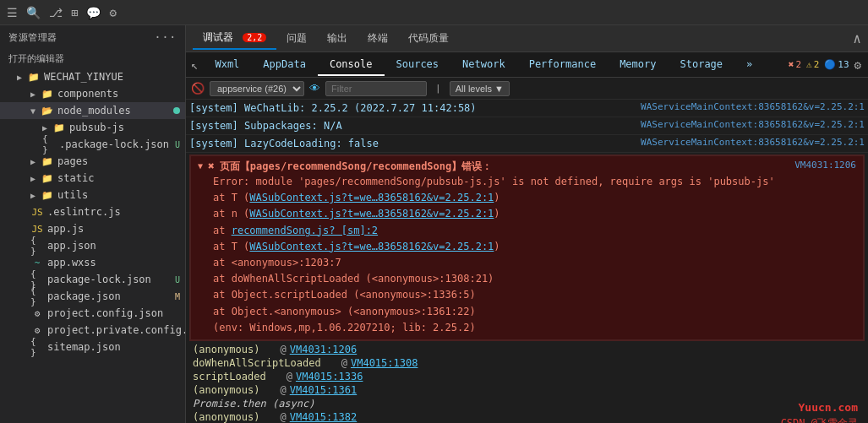 This screenshot has width=868, height=423. I want to click on sidebar-item-node-modules: ▼ 📂 node_modules, so click(93, 111).